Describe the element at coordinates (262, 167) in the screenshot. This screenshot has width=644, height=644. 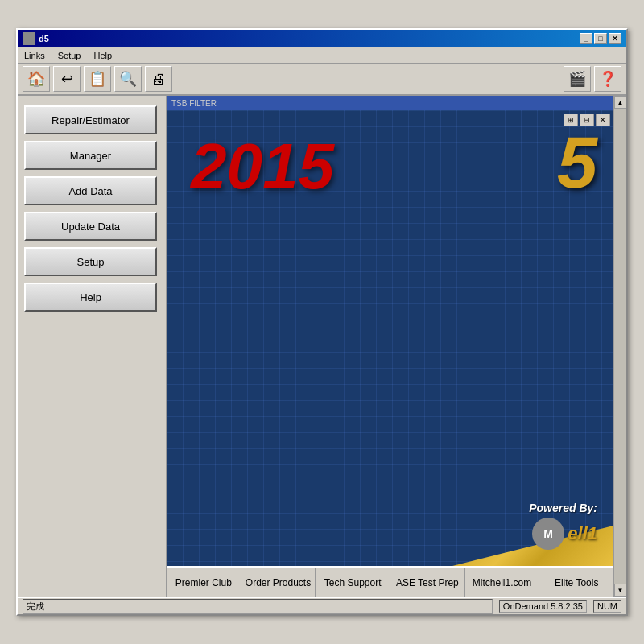
I see `year-display: 2015` at that location.